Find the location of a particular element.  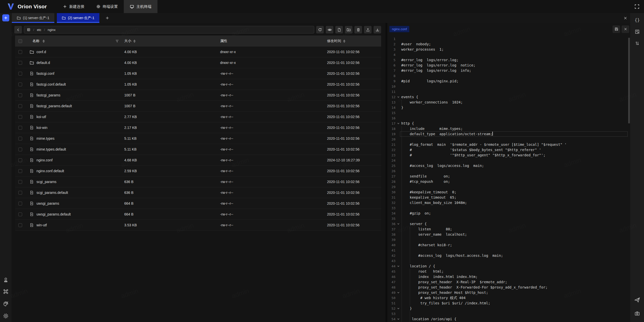

delete-button is located at coordinates (358, 30).